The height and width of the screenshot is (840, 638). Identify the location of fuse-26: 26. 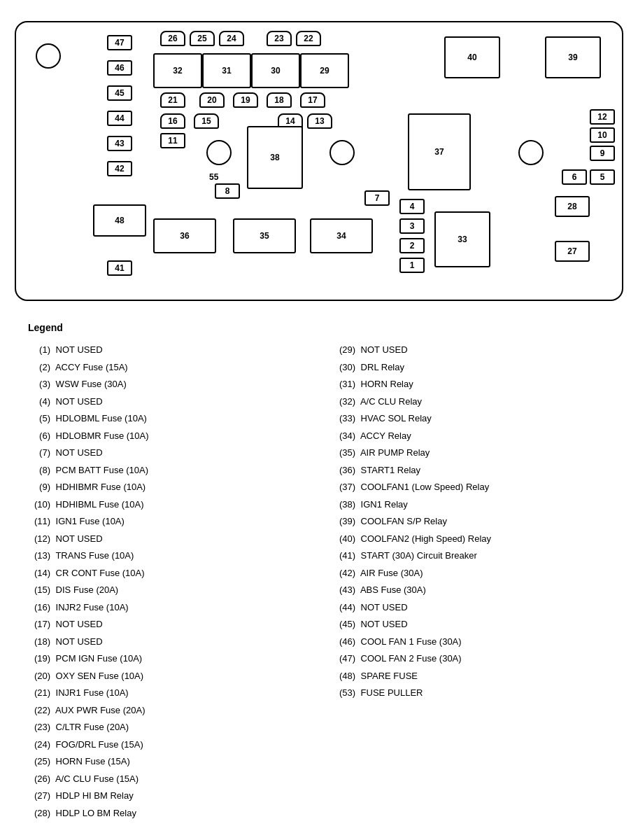
(173, 38).